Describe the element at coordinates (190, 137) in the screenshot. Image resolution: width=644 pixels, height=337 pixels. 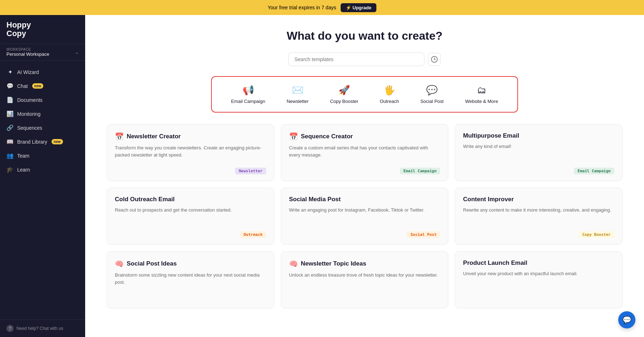
I see `card-title: 📅 Newsletter Creator` at that location.